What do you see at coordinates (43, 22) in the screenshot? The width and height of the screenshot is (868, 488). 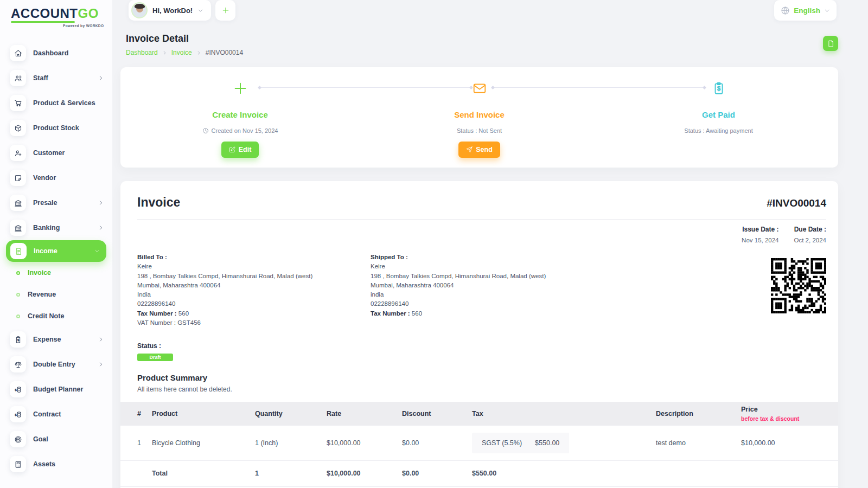 I see `logo-underline` at bounding box center [43, 22].